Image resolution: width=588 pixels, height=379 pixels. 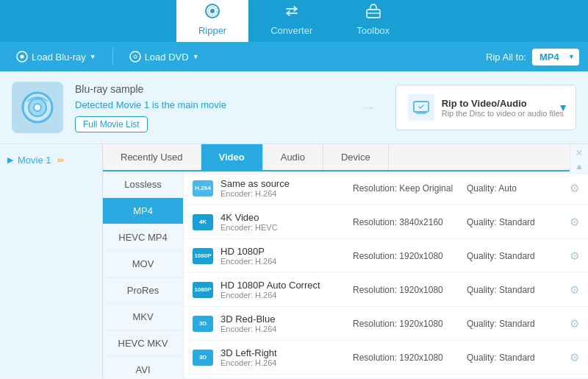 I want to click on rip-all-select: MP4 MKV MOV, so click(x=556, y=57).